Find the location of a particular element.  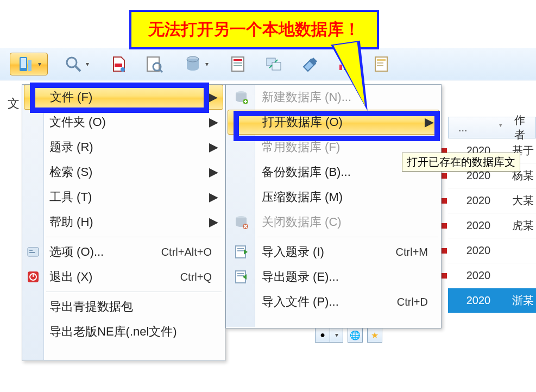

preview-button is located at coordinates (154, 64).